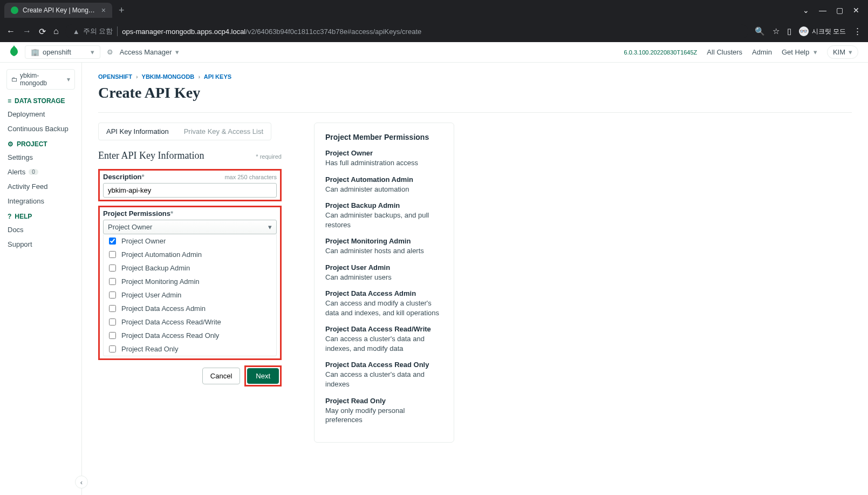  What do you see at coordinates (41, 114) in the screenshot?
I see `sidebar-item-deployment: Deployment` at bounding box center [41, 114].